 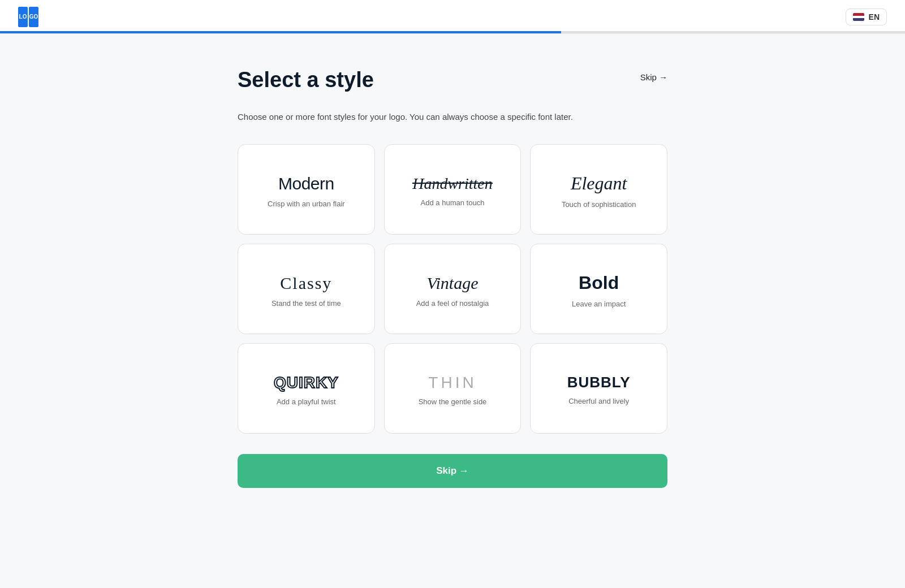 I want to click on language-selector: EN, so click(x=867, y=17).